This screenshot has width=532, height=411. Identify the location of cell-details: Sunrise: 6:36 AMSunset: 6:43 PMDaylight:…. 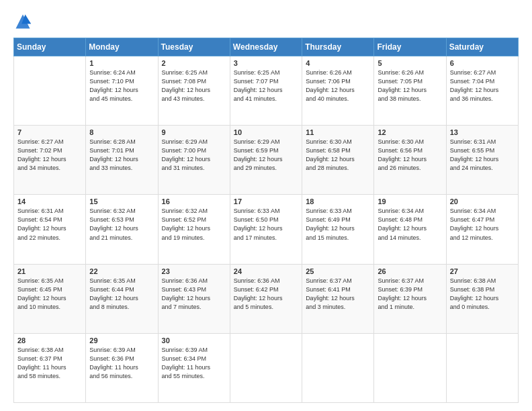
(194, 294).